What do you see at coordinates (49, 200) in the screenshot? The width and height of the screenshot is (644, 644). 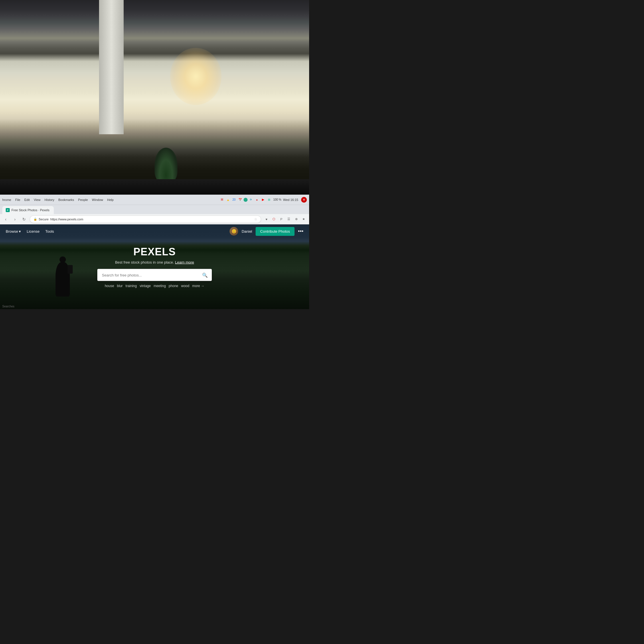 I see `menu-history: History` at bounding box center [49, 200].